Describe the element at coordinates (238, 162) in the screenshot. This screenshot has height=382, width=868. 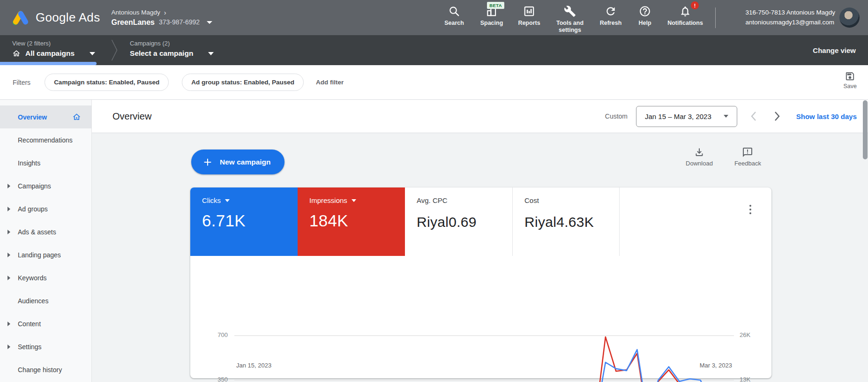
I see `new-campaign-button: New campaign` at that location.